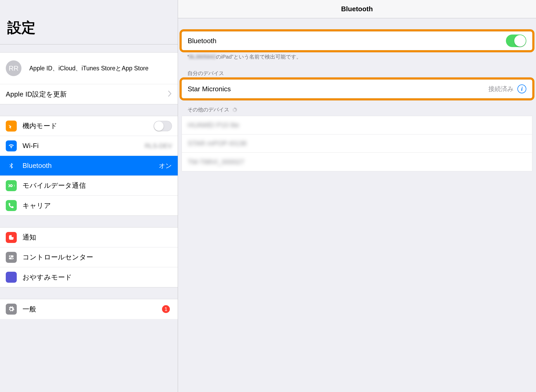 This screenshot has width=536, height=392. I want to click on notification-icon, so click(11, 237).